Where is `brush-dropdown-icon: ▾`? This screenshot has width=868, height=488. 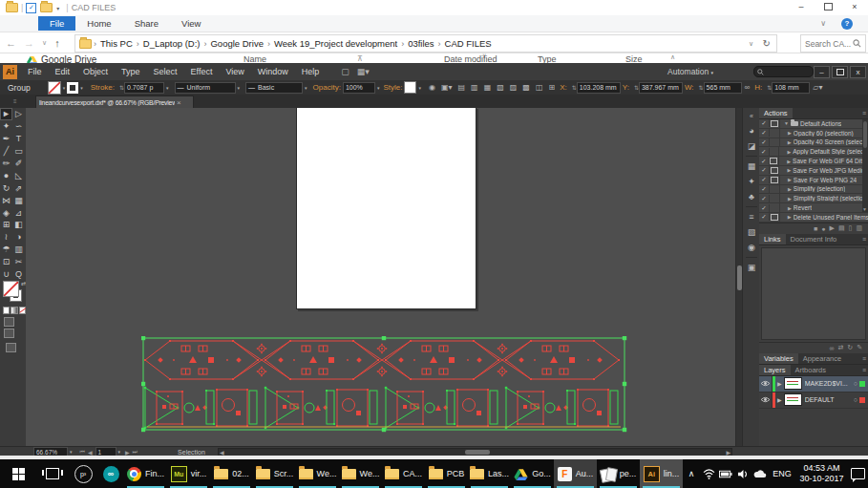
brush-dropdown-icon: ▾ is located at coordinates (306, 88).